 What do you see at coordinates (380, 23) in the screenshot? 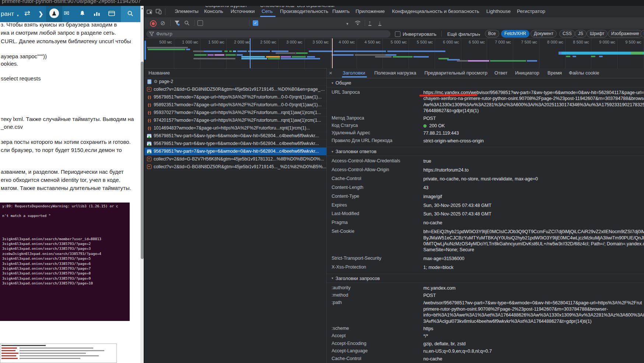
I see `export-har-icon: ↓` at bounding box center [380, 23].